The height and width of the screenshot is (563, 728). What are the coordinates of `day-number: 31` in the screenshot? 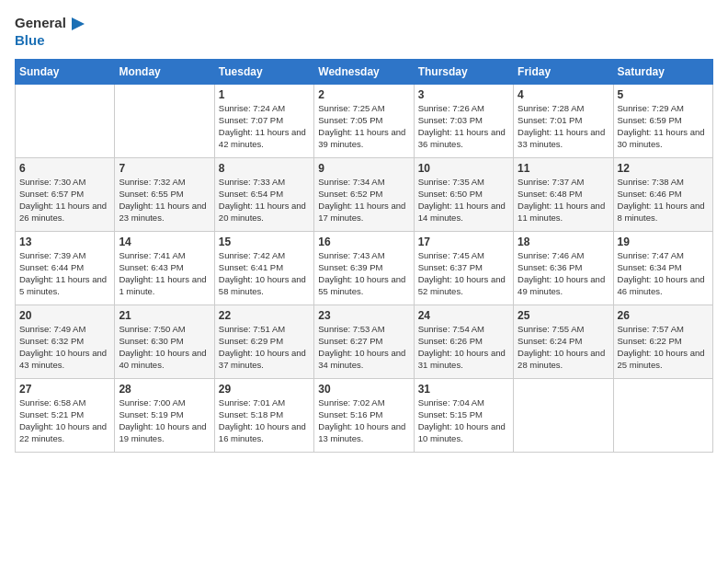 It's located at (463, 389).